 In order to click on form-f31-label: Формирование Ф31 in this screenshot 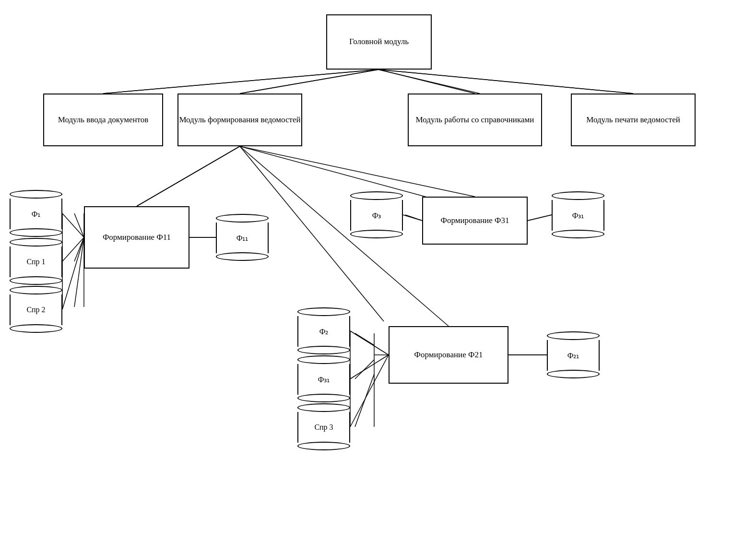, I will do `click(475, 221)`.